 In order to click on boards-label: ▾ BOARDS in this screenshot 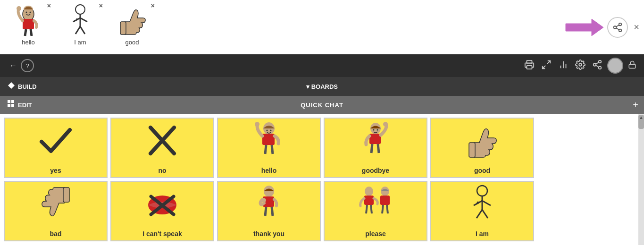, I will do `click(322, 87)`.